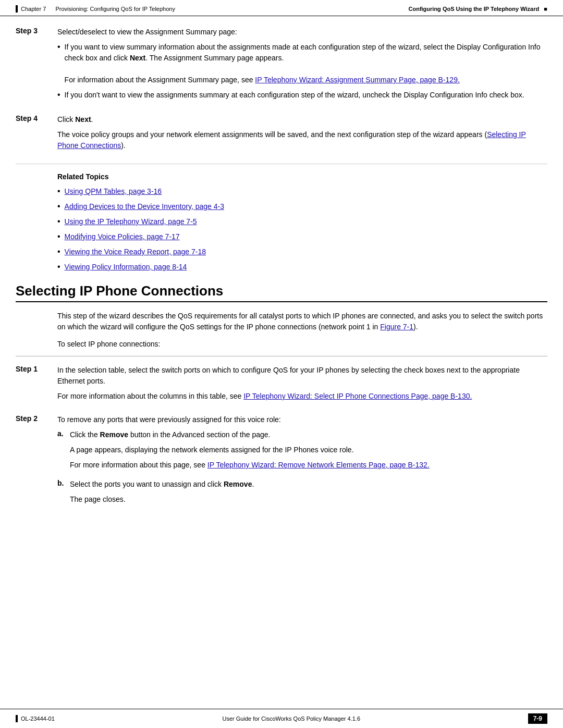  What do you see at coordinates (282, 464) in the screenshot?
I see `section-step2-row: Step 2 To remove any ports that were pre…` at bounding box center [282, 464].